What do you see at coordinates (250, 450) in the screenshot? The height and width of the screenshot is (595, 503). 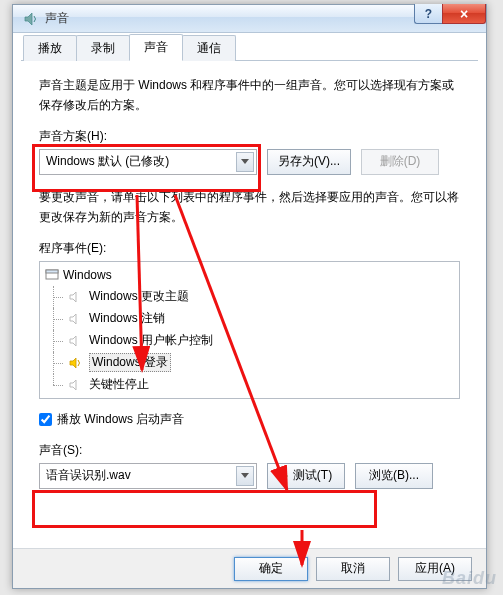 I see `sound-label: 声音(S):` at bounding box center [250, 450].